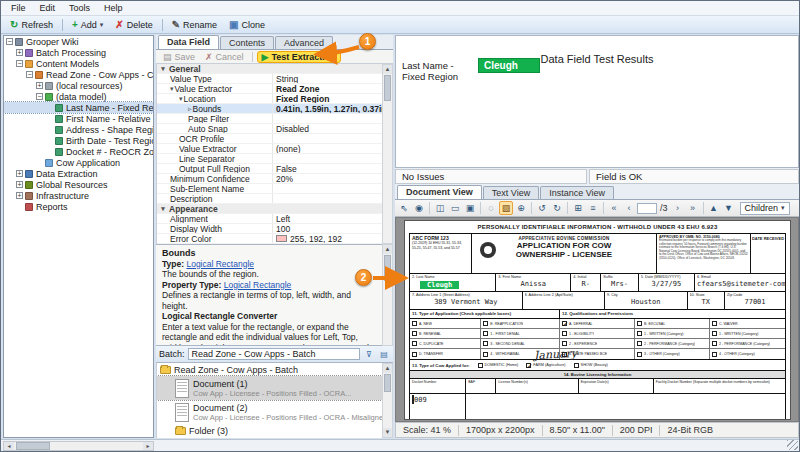 The width and height of the screenshot is (800, 452). What do you see at coordinates (9, 446) in the screenshot?
I see `scroll-left-icon: ◂` at bounding box center [9, 446].